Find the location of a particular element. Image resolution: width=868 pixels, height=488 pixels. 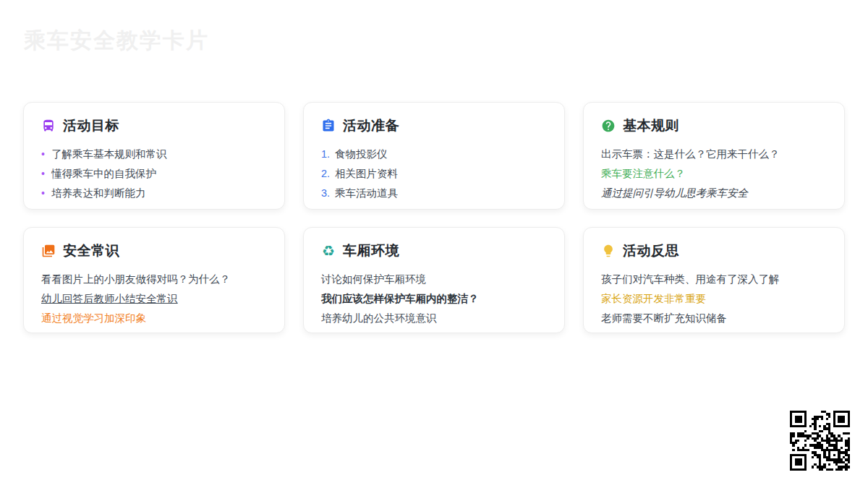

item-text: 讨论如何保护车厢环境 is located at coordinates (373, 279).